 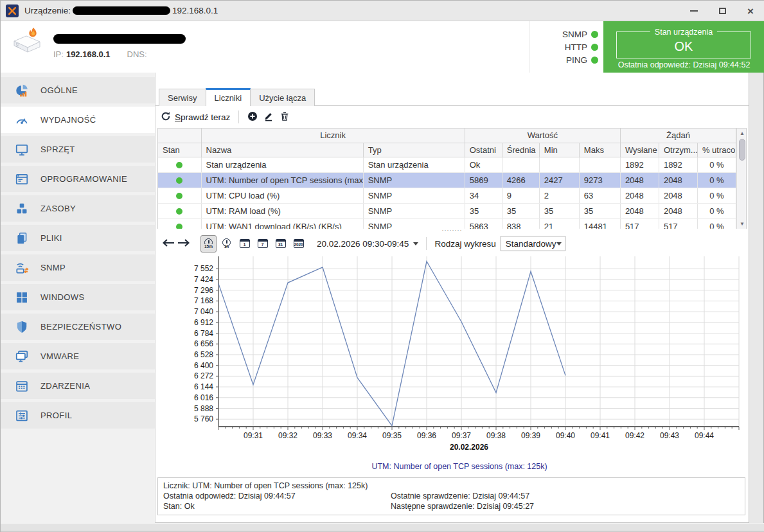 What do you see at coordinates (531, 244) in the screenshot?
I see `chart-type-value: Standardowy` at bounding box center [531, 244].